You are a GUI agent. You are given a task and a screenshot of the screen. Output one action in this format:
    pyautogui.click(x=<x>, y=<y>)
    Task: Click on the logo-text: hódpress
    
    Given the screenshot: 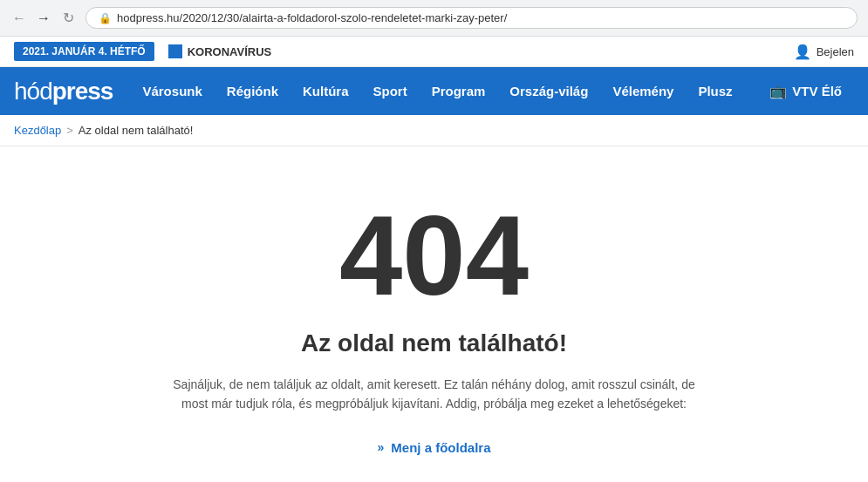 What is the action you would take?
    pyautogui.click(x=63, y=92)
    